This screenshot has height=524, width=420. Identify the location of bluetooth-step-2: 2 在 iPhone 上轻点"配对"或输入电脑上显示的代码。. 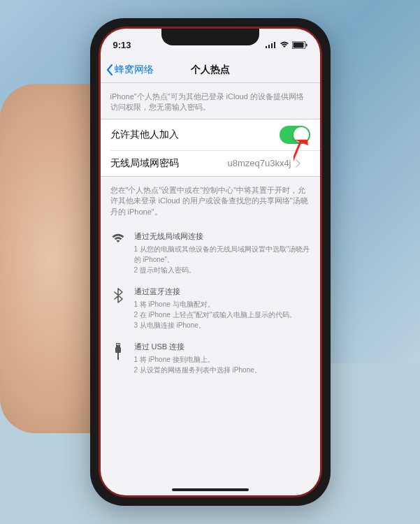
(222, 314).